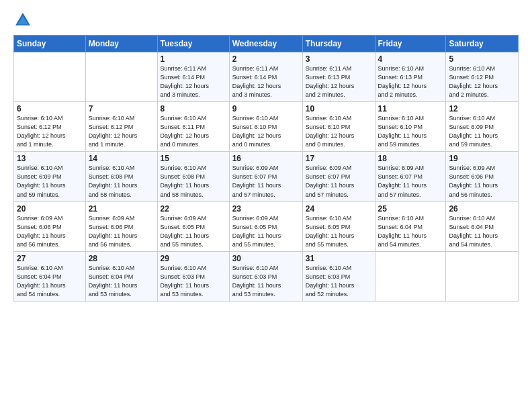 This screenshot has width=532, height=411. What do you see at coordinates (193, 209) in the screenshot?
I see `day-number: 22` at bounding box center [193, 209].